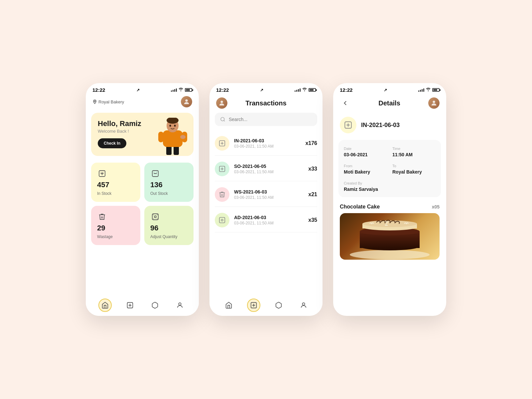  What do you see at coordinates (267, 146) in the screenshot?
I see `tx-date-0: 03-06-2021, 11:50 AM` at bounding box center [267, 146].